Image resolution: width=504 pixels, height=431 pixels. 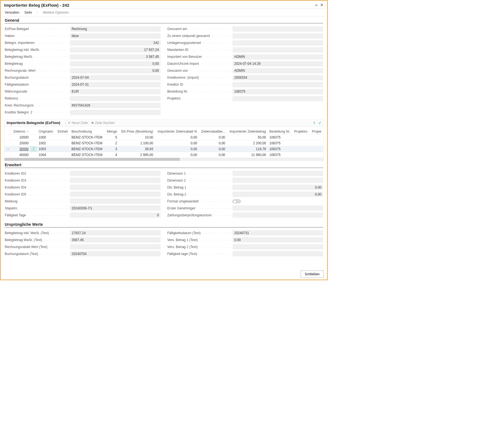 I want to click on input-kreditor-belegnr2, so click(x=115, y=112).